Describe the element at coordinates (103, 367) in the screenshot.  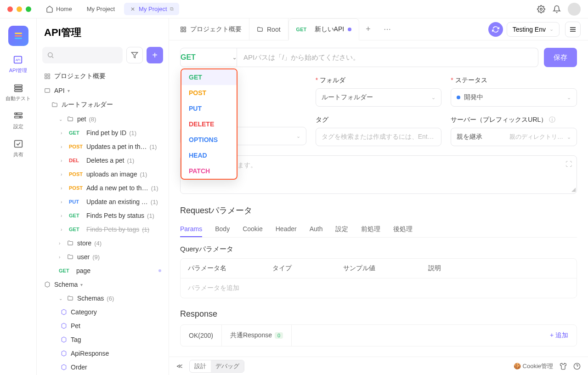
I see `sidebar-schema-item: Order` at that location.